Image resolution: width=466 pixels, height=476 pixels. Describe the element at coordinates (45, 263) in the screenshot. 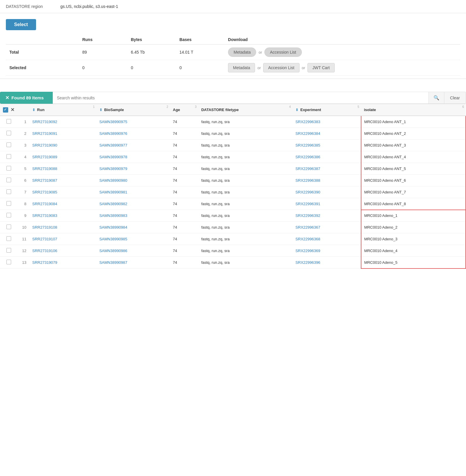

I see `run-link: SRR27319079` at that location.